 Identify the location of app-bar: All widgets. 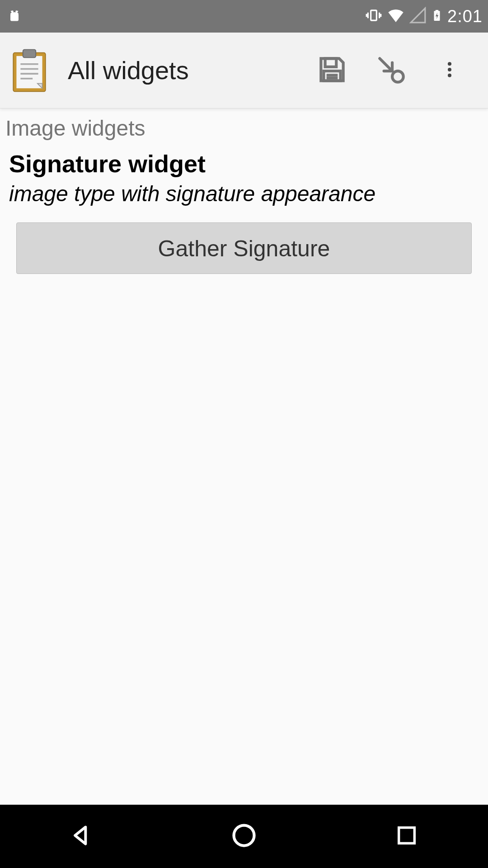
(244, 71).